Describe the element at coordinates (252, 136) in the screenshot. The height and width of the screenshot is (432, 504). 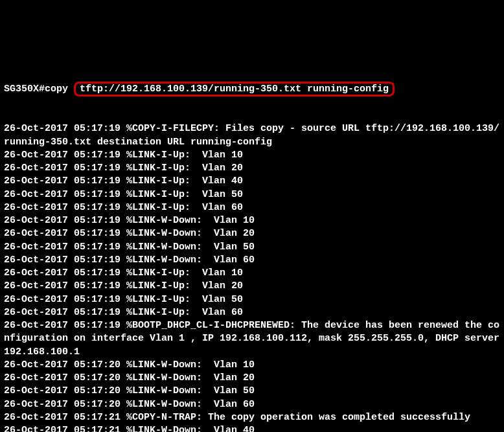
I see `log-line: 26-Oct-2017 05:17:19 %COPY-I-FILECPY: Fi…` at that location.